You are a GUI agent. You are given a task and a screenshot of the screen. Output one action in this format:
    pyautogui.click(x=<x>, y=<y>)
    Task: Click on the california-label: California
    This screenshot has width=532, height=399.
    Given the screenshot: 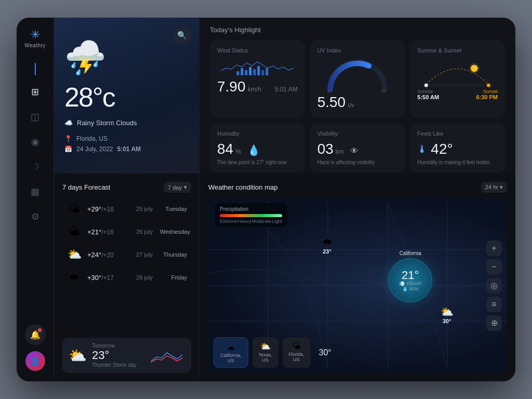 What is the action you would take?
    pyautogui.click(x=410, y=254)
    